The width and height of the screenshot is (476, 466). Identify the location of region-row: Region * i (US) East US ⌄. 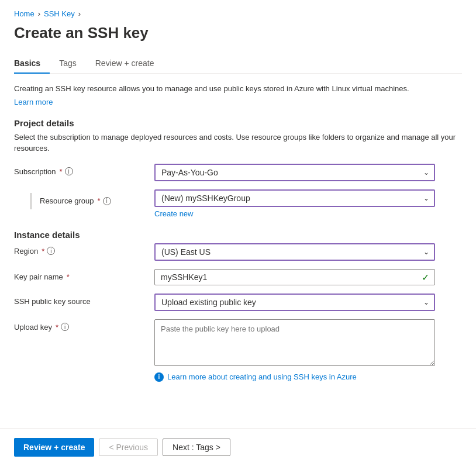
(238, 252).